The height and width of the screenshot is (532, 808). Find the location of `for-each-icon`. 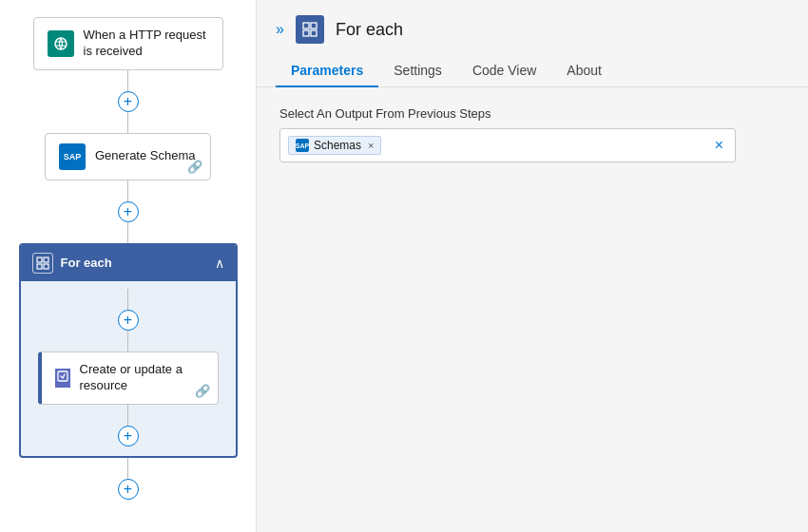

for-each-icon is located at coordinates (43, 263).